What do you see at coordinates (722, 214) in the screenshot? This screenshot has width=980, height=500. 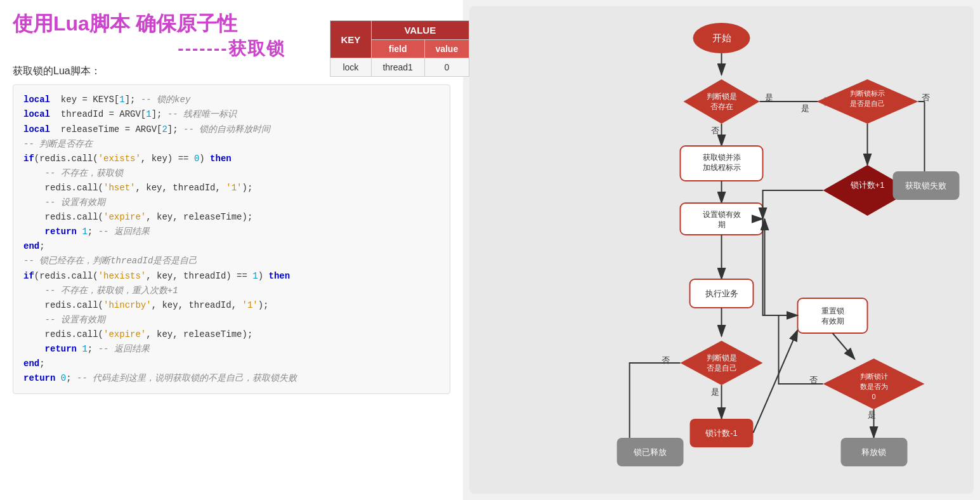 I see `node-set-expire-label1: 设置锁有效` at bounding box center [722, 214].